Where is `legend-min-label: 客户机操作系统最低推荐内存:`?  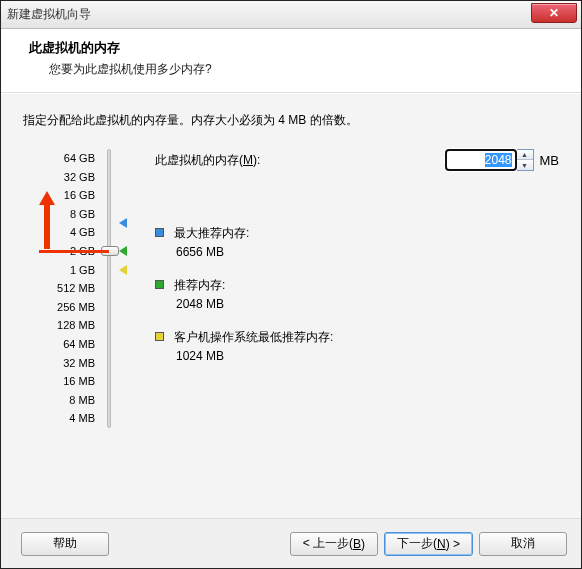
legend-min-label: 客户机操作系统最低推荐内存: is located at coordinates (254, 337).